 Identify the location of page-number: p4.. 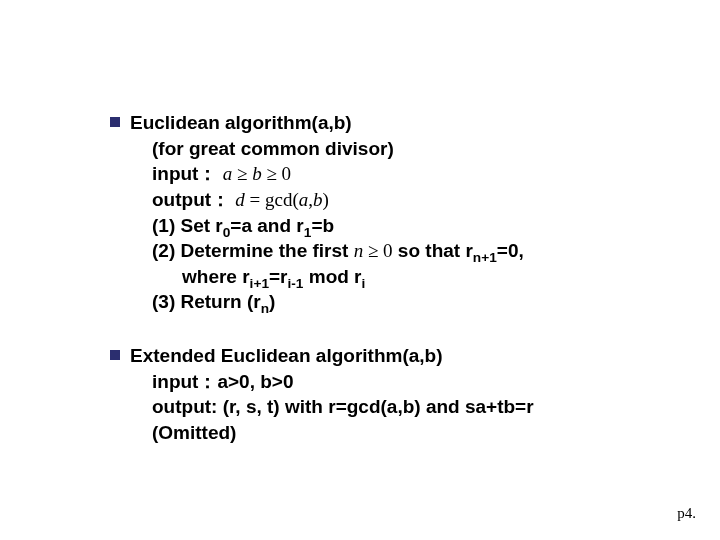
(686, 514).